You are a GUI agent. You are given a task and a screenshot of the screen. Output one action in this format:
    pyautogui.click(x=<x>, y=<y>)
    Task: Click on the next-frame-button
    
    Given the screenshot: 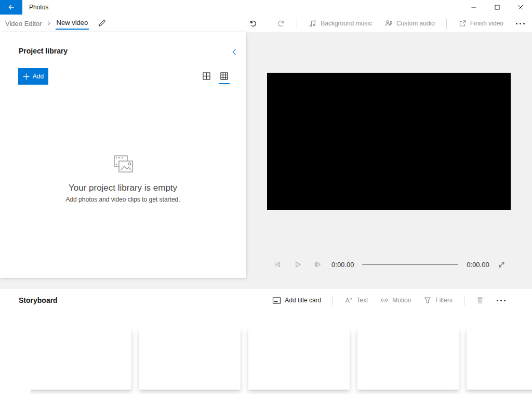 What is the action you would take?
    pyautogui.click(x=318, y=264)
    